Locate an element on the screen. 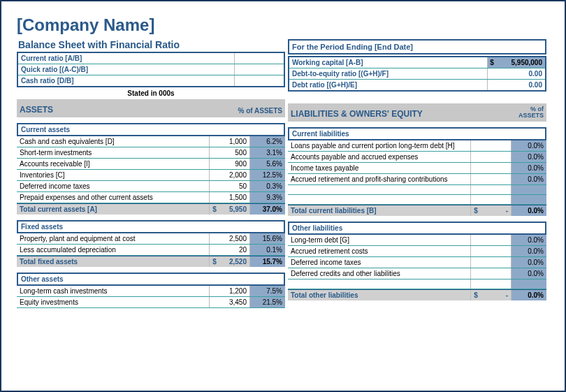  row-label: Property, plant and equipment at cost is located at coordinates (113, 239).